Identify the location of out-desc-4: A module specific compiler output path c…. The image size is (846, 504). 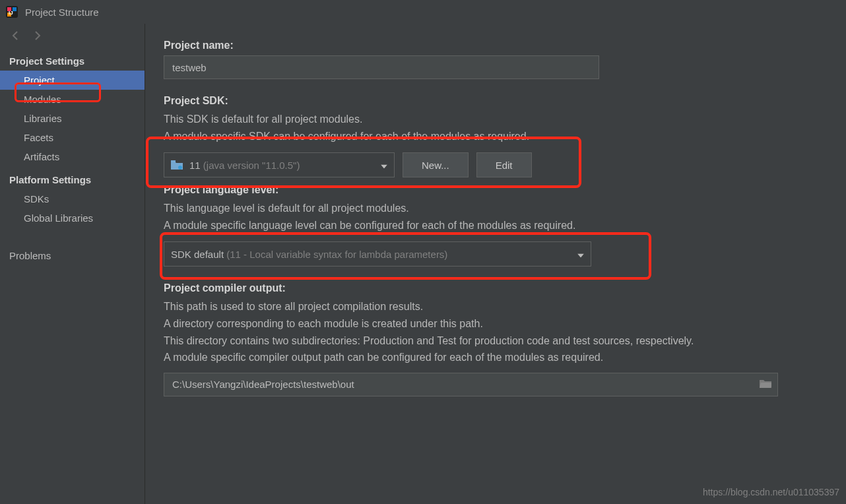
(497, 358).